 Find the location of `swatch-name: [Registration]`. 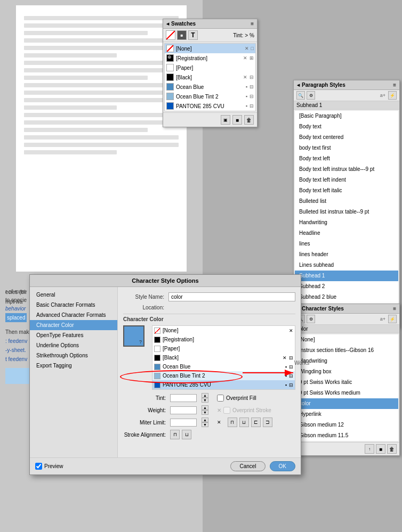

swatch-name: [Registration] is located at coordinates (208, 59).